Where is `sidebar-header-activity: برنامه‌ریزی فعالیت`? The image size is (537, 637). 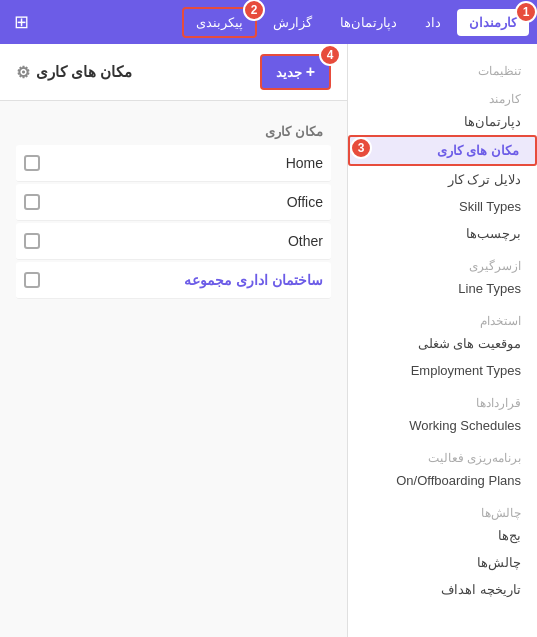 sidebar-header-activity: برنامه‌ریزی فعالیت is located at coordinates (442, 453).